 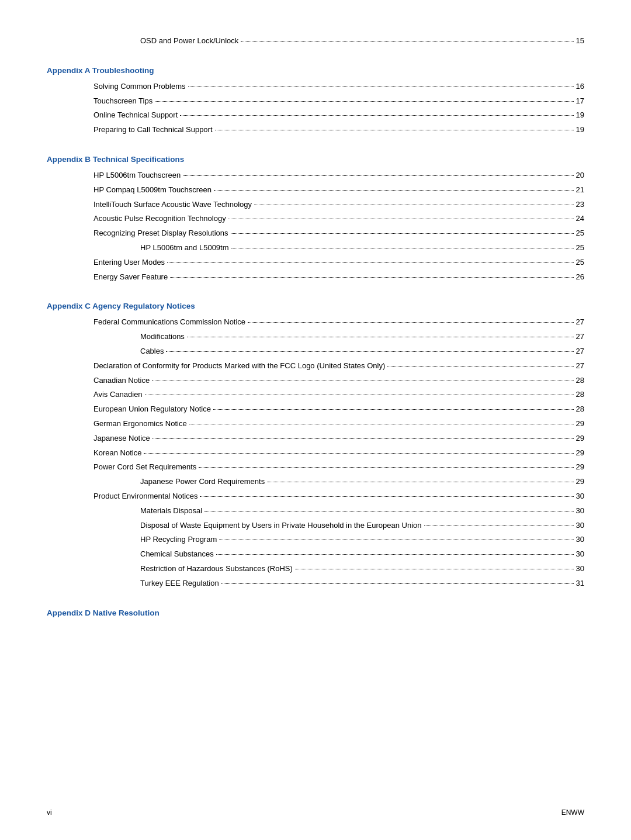 I want to click on list-item: HP Recycling Program30, so click(x=316, y=540).